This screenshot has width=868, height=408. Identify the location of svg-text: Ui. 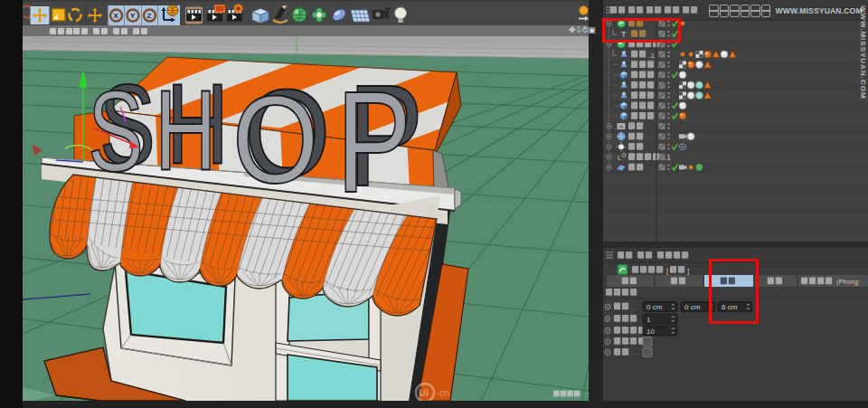
(423, 393).